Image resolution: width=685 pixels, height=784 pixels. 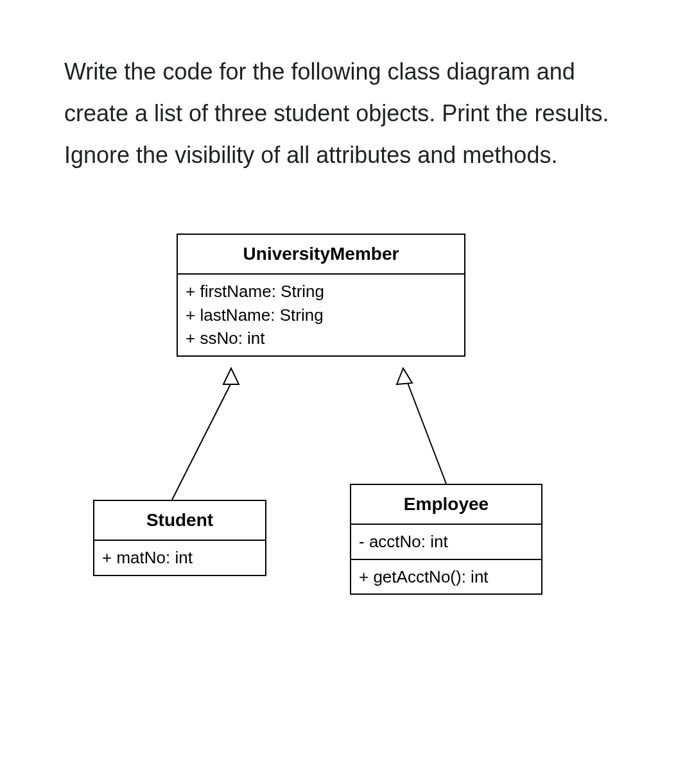 I want to click on attribute-row: + firstName: String, so click(x=321, y=291).